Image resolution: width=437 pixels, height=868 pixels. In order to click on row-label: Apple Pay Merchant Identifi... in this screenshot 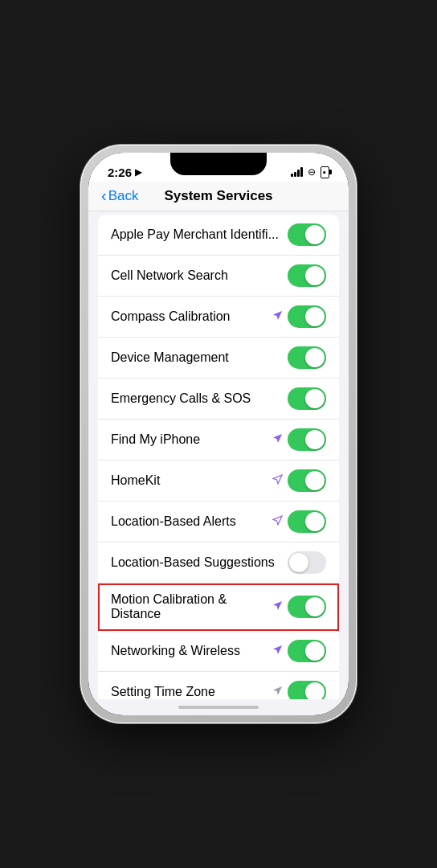, I will do `click(199, 235)`.